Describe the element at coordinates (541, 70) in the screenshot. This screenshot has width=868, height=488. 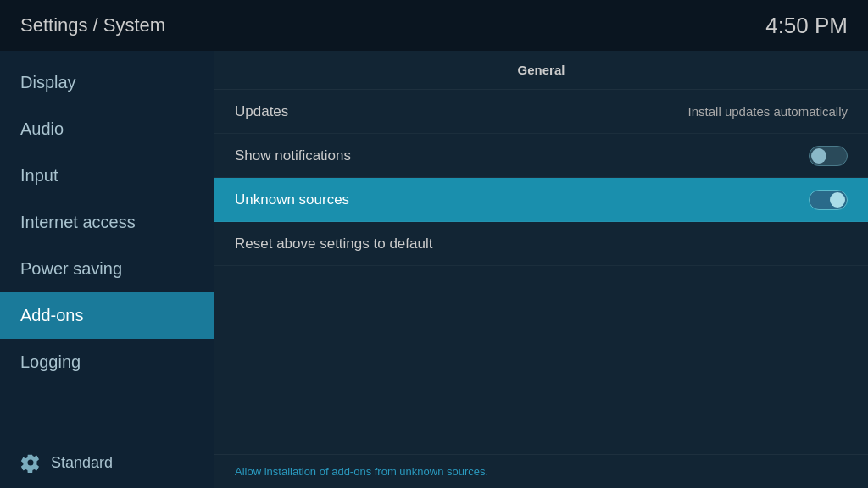
I see `section-header: General` at that location.